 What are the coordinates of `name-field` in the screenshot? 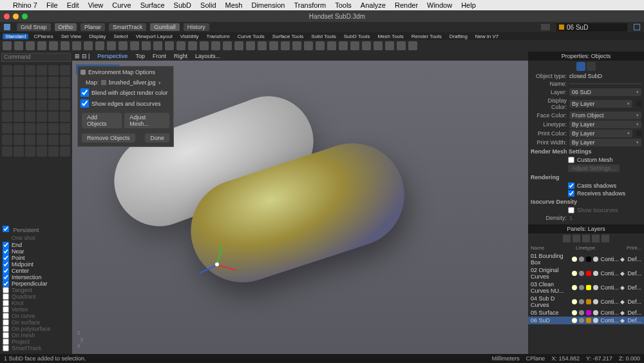 It's located at (605, 84).